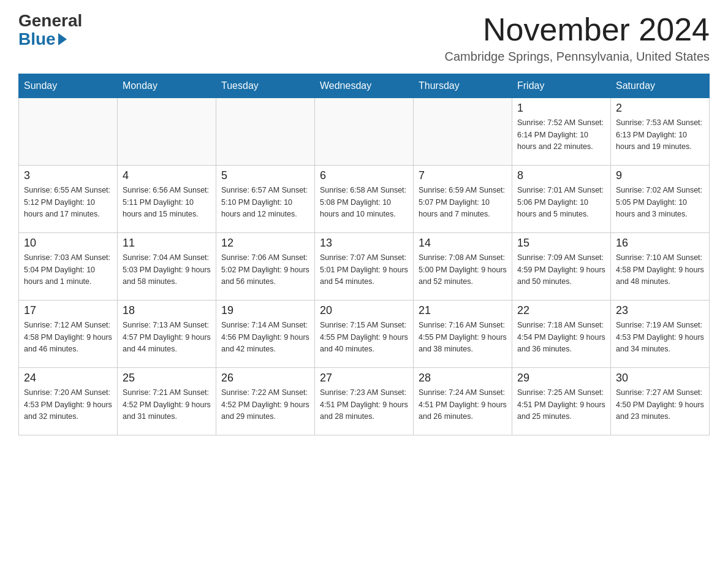 The width and height of the screenshot is (728, 563). I want to click on day-info: Sunrise: 7:21 AM Sunset: 4:52 PM Dayligh…, so click(167, 405).